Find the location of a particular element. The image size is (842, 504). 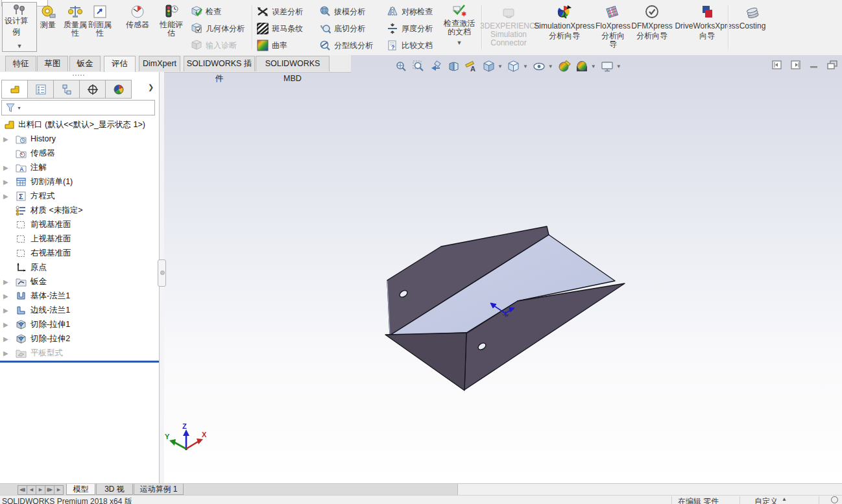

filter-box: ▼ is located at coordinates (78, 108).